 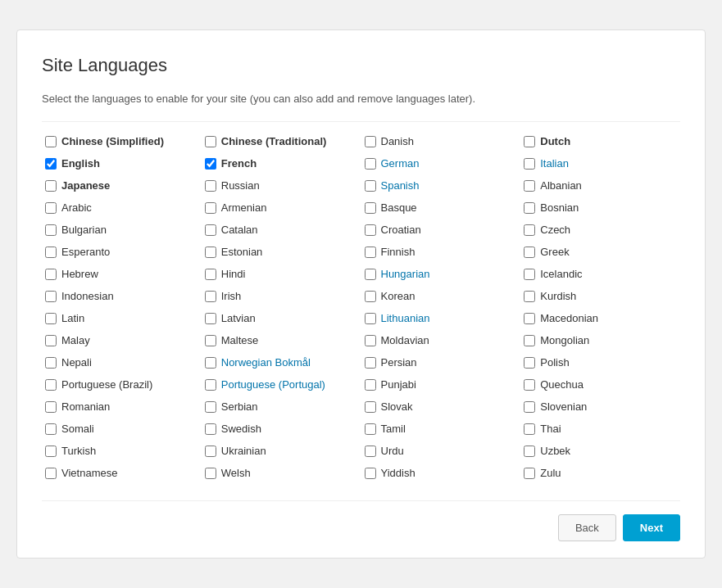 I want to click on label-ukrainian: Ukrainian, so click(x=244, y=450).